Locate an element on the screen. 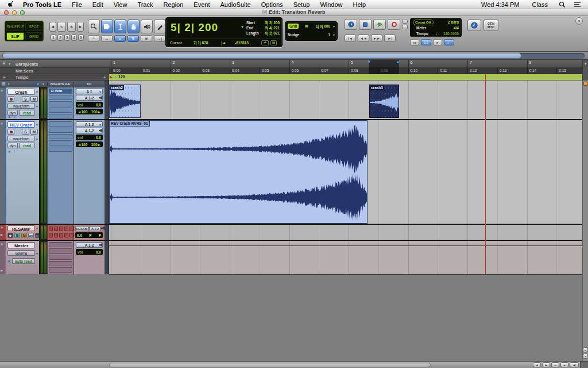 Image resolution: width=588 pixels, height=368 pixels. region-rev-crash-rvrs: REV Crash-RVRS_01 is located at coordinates (238, 172).